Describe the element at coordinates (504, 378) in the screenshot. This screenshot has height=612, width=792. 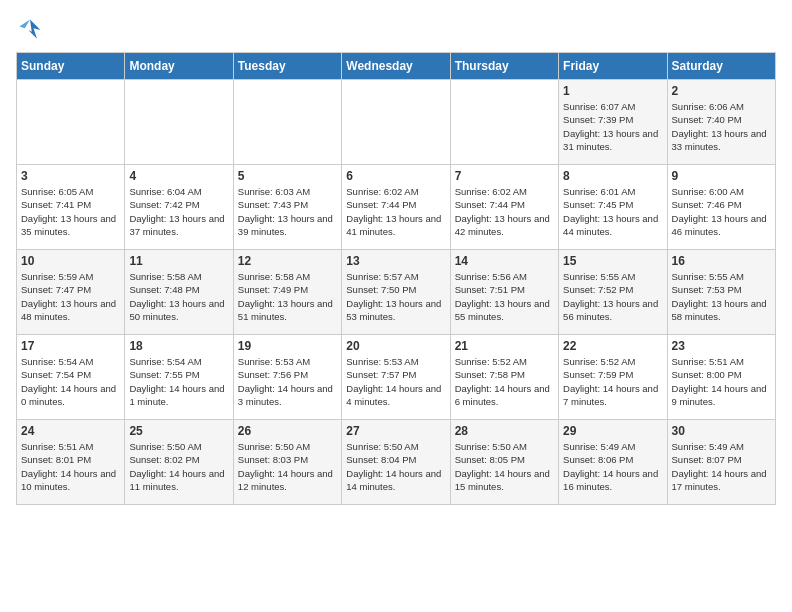
I see `calendar-cell: 21Sunrise: 5:52 AM Sunset: 7:58 PM Dayli…` at that location.